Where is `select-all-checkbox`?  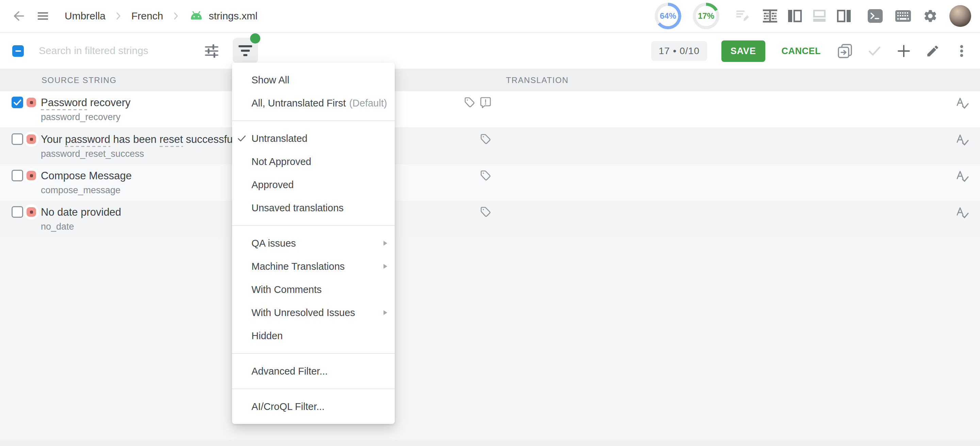 select-all-checkbox is located at coordinates (18, 51).